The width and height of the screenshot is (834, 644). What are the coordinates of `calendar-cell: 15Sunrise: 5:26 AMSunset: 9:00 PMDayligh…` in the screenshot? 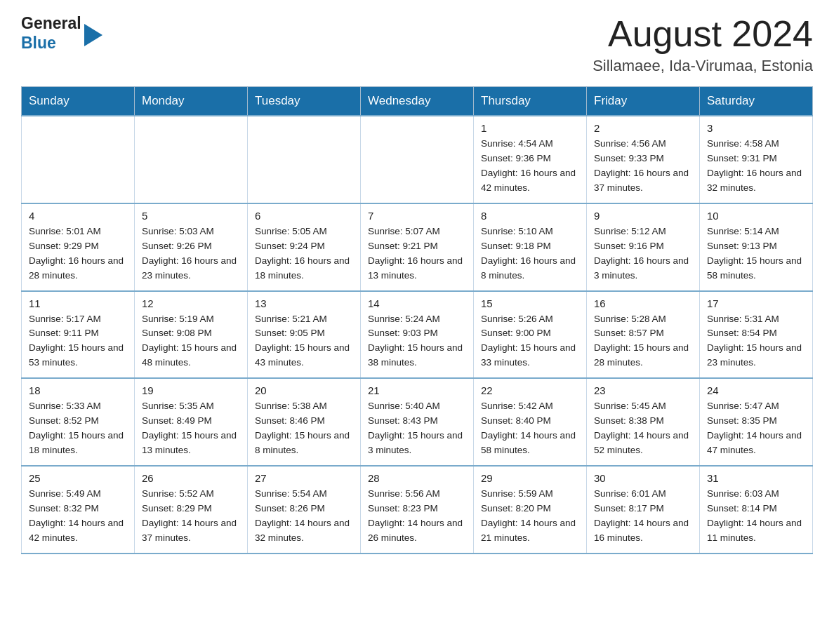 It's located at (531, 335).